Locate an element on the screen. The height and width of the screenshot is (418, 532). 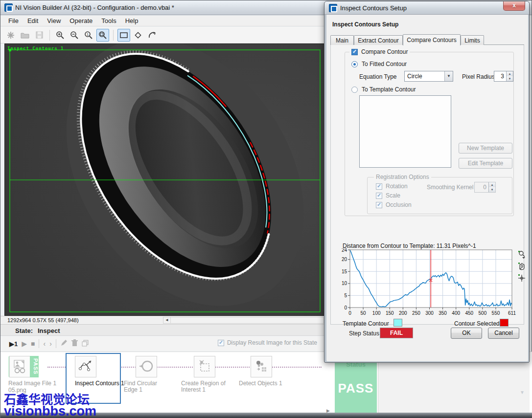
rotation-checkbox is located at coordinates (379, 187).